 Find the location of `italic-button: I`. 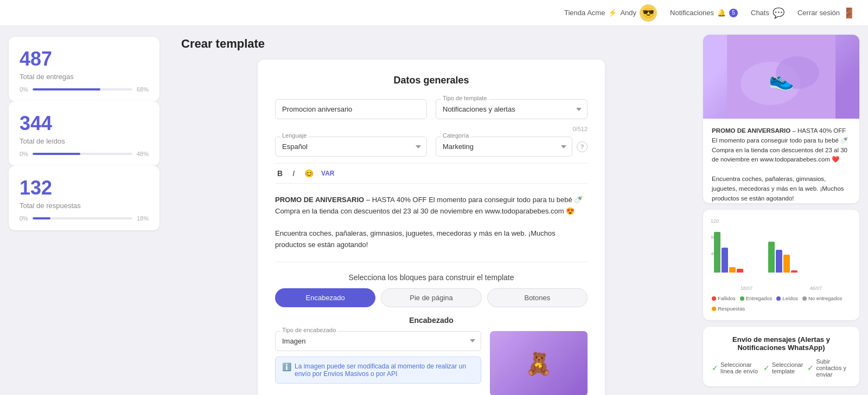

italic-button: I is located at coordinates (293, 173).